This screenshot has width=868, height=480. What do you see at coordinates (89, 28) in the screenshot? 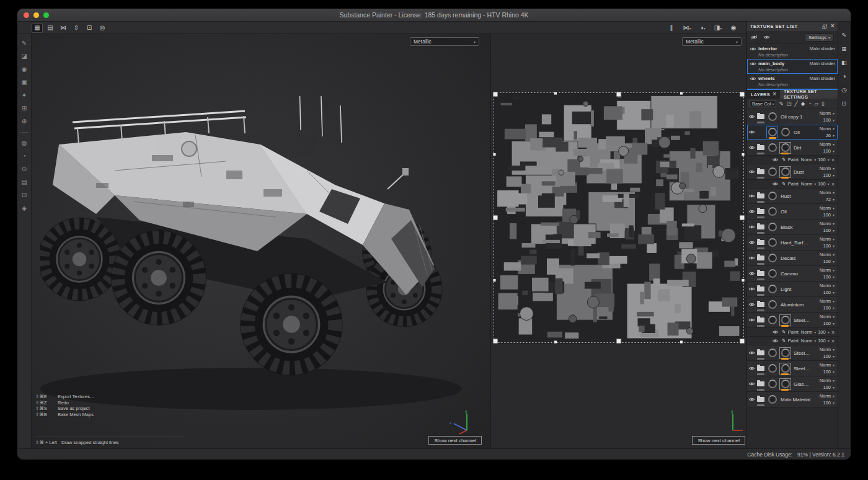
I see `focus-frame-icon: ⊡` at bounding box center [89, 28].